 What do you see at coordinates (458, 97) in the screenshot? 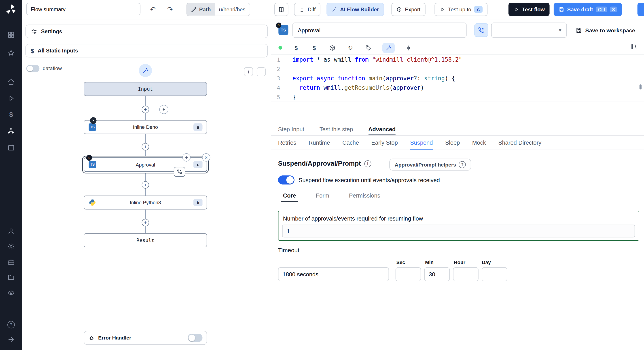
I see `code-line: 5}` at bounding box center [458, 97].